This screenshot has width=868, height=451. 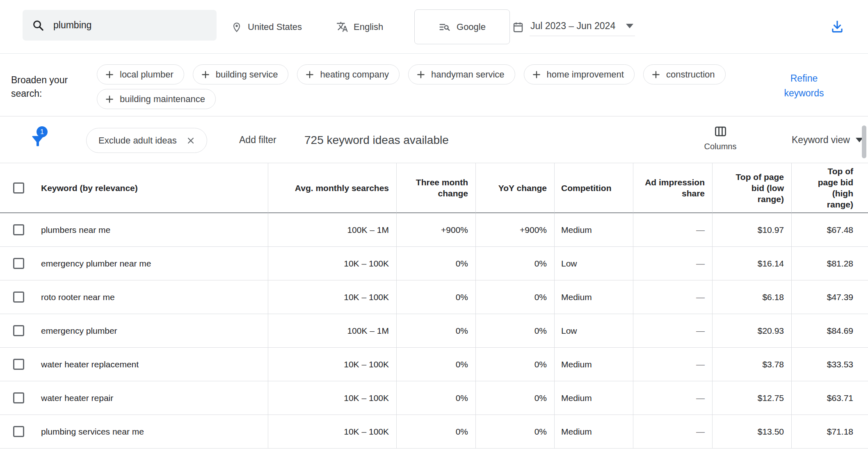 I want to click on chip-label: building maintenance, so click(x=162, y=99).